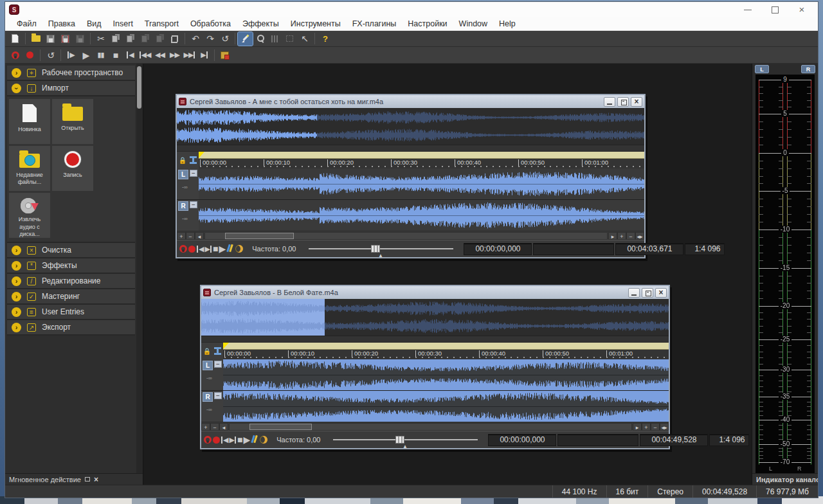 This screenshot has width=823, height=504. Describe the element at coordinates (71, 73) in the screenshot. I see `sidebar-section-0: ›+Рабочее пространство` at that location.